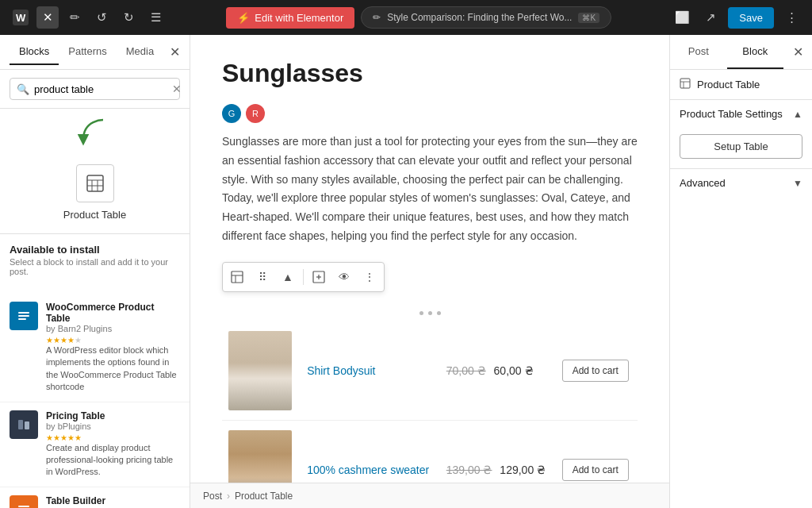 The width and height of the screenshot is (812, 508). What do you see at coordinates (370, 371) in the screenshot?
I see `product-name-cell: Shirt Bodysuit` at bounding box center [370, 371].